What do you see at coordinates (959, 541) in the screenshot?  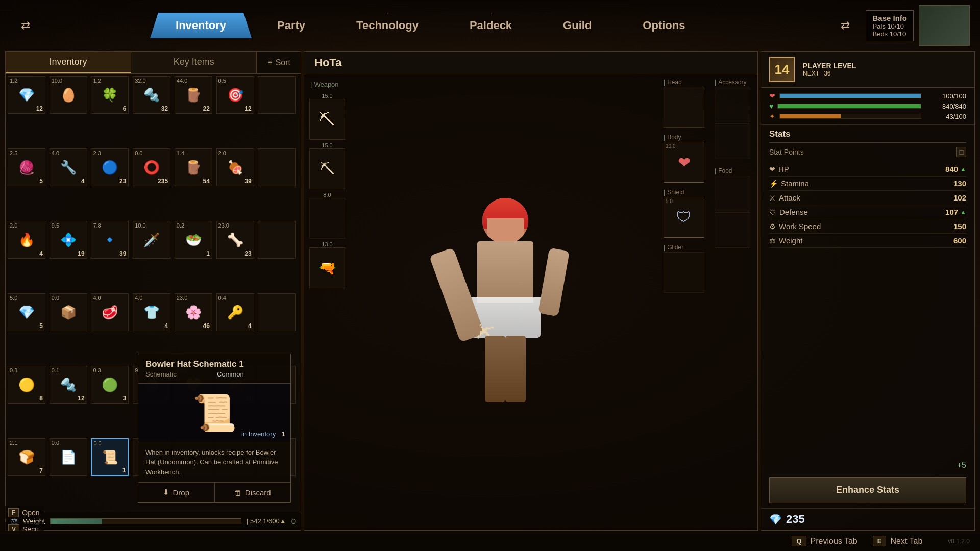 I see `version-label: v0.1.2.0` at bounding box center [959, 541].